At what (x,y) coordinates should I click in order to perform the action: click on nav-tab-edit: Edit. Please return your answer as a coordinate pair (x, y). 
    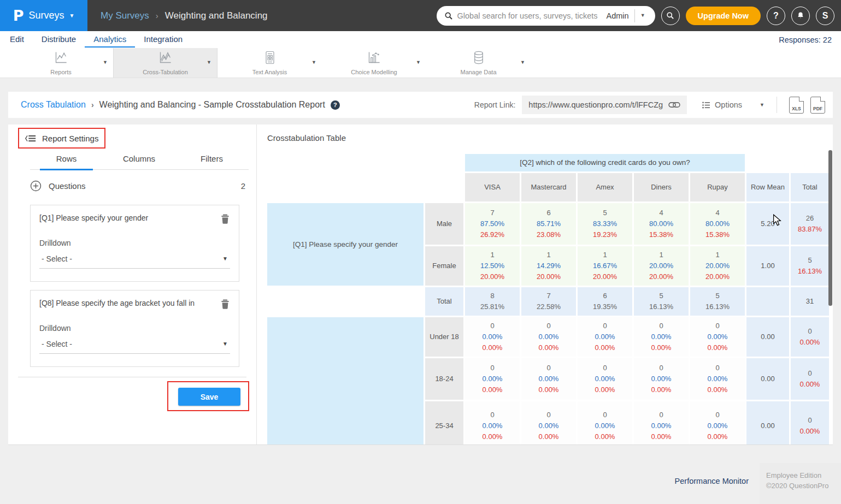
    Looking at the image, I should click on (17, 39).